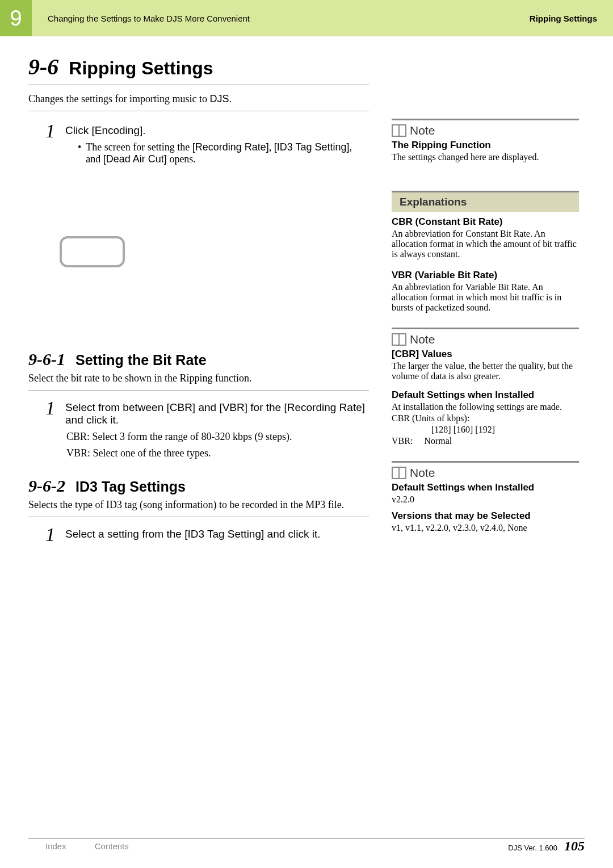 Image resolution: width=613 pixels, height=868 pixels. What do you see at coordinates (306, 846) in the screenshot?
I see `page-footer: Index Contents DJS Ver. 1.600 105` at bounding box center [306, 846].